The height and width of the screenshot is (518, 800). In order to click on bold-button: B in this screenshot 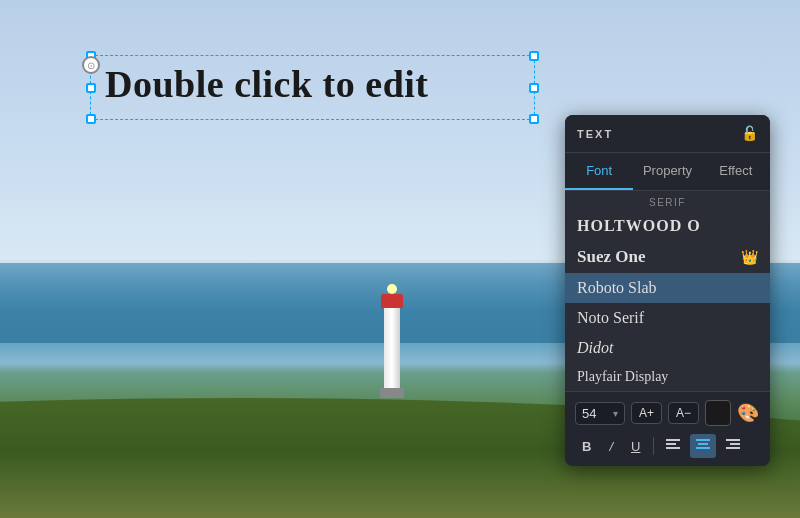, I will do `click(586, 446)`.